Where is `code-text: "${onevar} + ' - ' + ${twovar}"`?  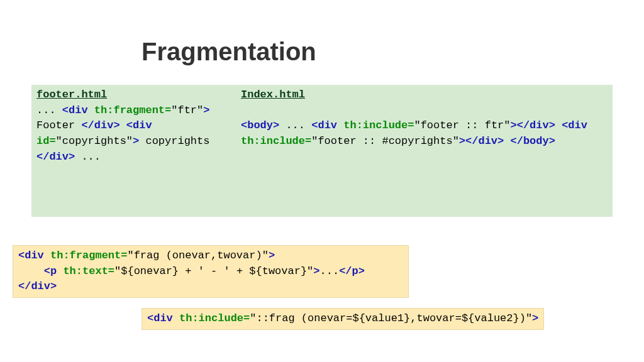 code-text: "${onevar} + ' - ' + ${twovar}" is located at coordinates (214, 272).